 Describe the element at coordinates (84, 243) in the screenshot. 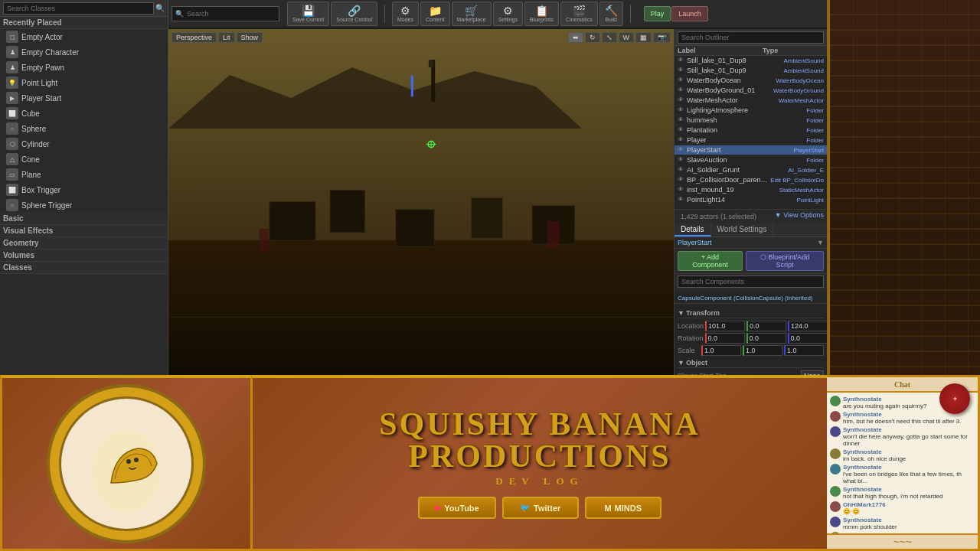

I see `geometry-section: Geometry` at that location.